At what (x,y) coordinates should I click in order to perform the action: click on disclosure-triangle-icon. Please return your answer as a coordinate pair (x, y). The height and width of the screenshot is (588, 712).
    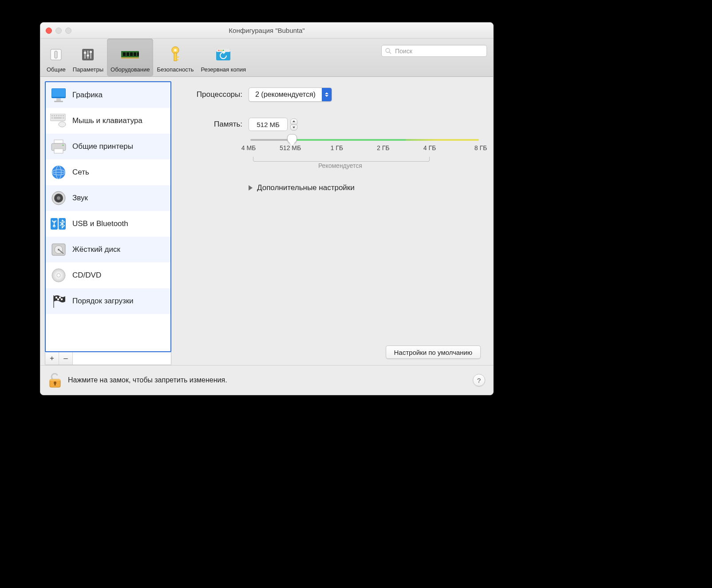
    Looking at the image, I should click on (250, 188).